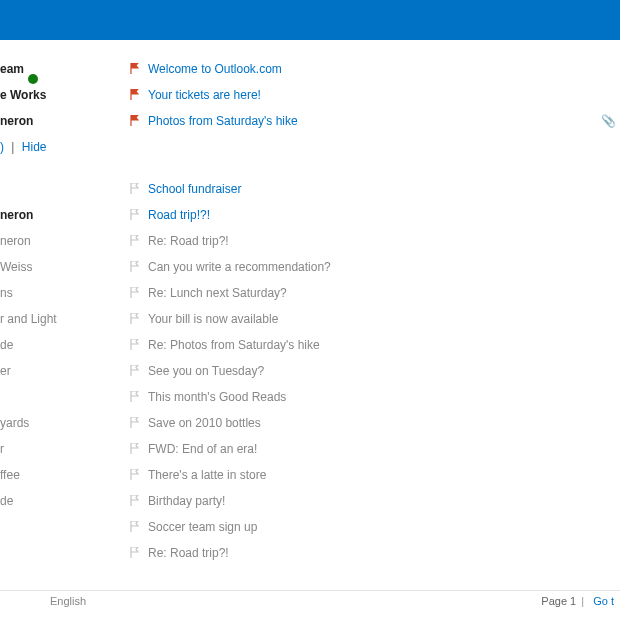  Describe the element at coordinates (6, 293) in the screenshot. I see `sender-name: ns` at that location.